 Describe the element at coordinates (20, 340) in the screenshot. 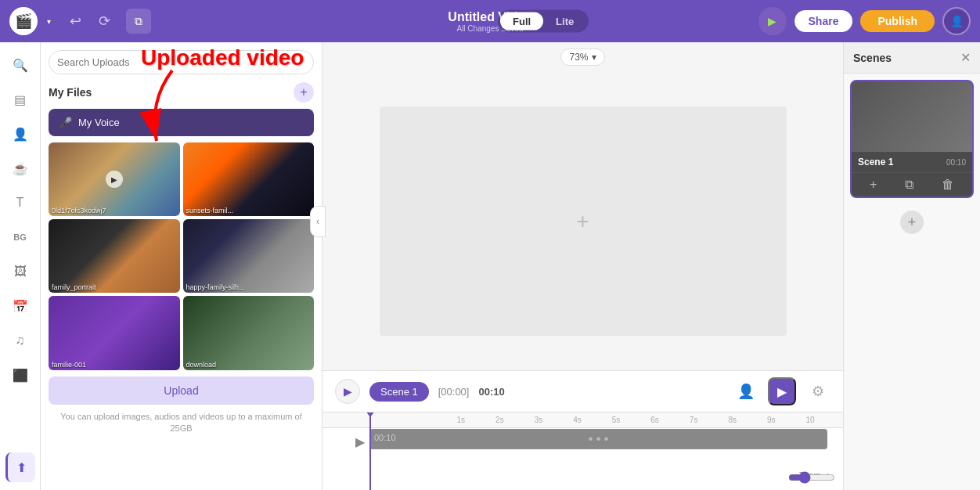

I see `sidebar-music-button: ♫` at that location.